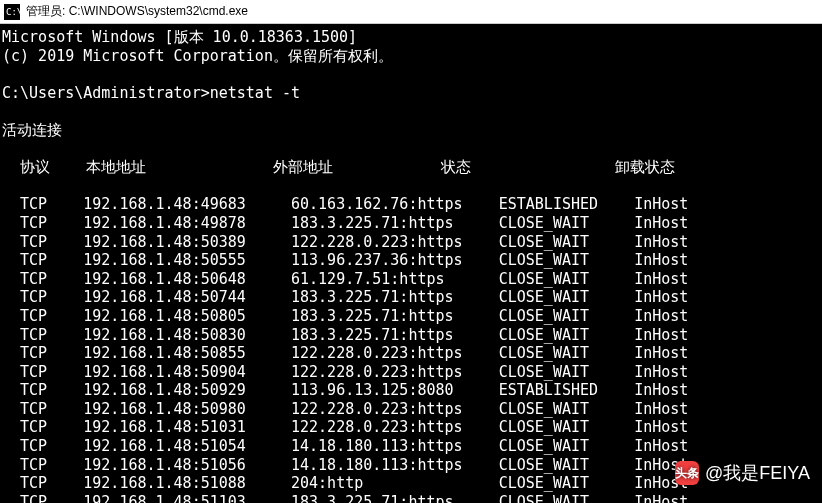  What do you see at coordinates (106, 93) in the screenshot?
I see `prompt-path: C:\Users\Administrator>` at bounding box center [106, 93].